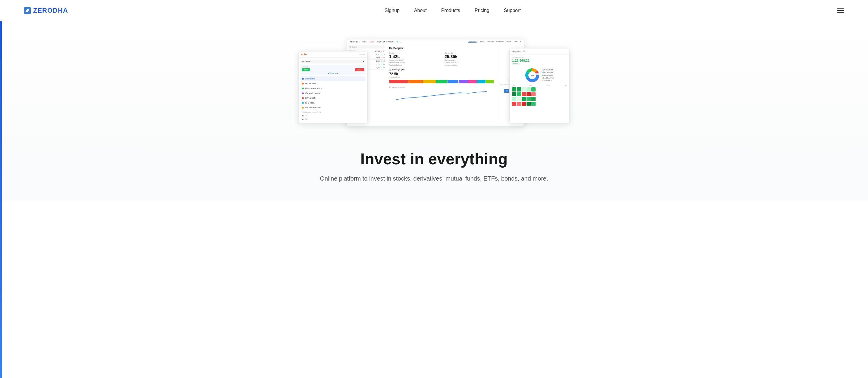  I want to click on coin-nav-dot, so click(303, 79).